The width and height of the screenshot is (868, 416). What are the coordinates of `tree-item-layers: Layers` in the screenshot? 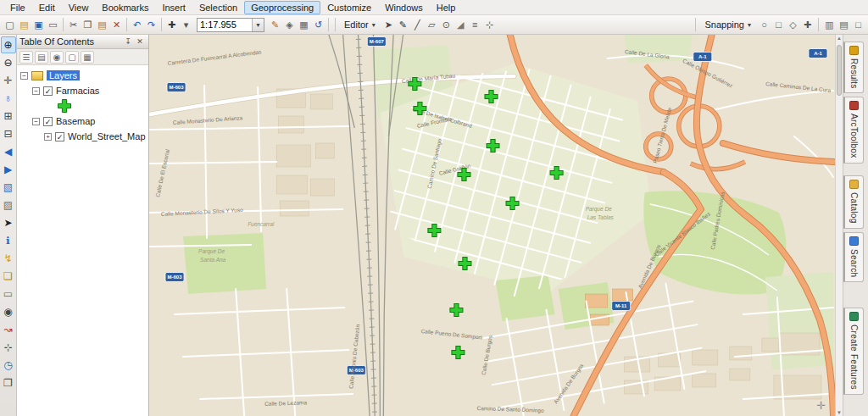 It's located at (63, 75).